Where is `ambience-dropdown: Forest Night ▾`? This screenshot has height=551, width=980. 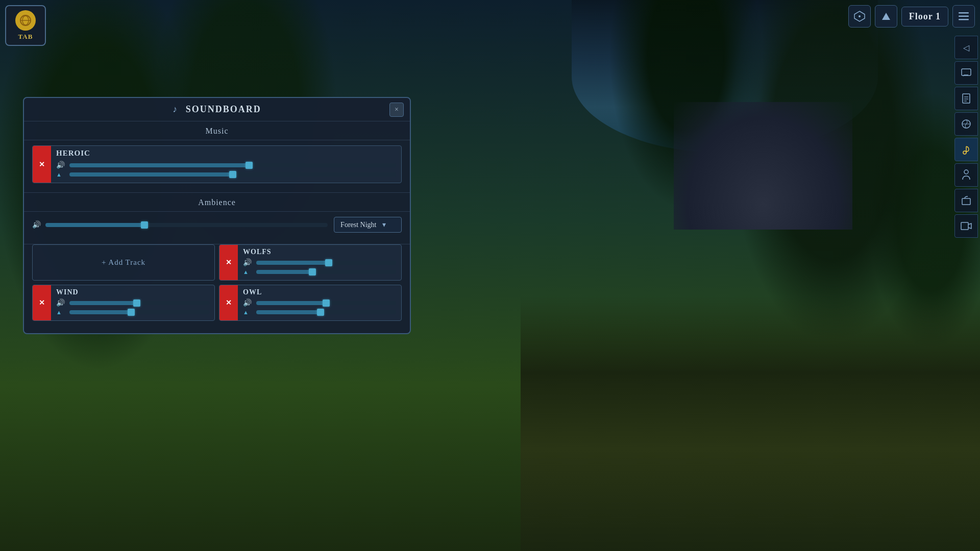
ambience-dropdown: Forest Night ▾ is located at coordinates (368, 224).